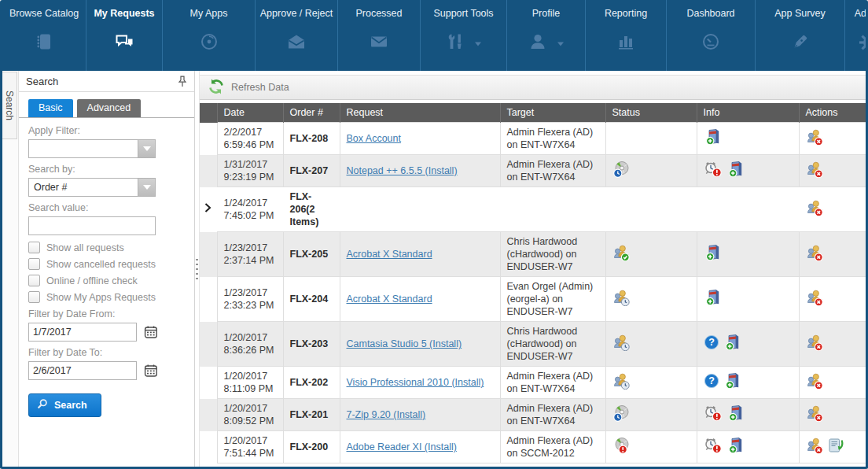  I want to click on date-to-input, so click(83, 371).